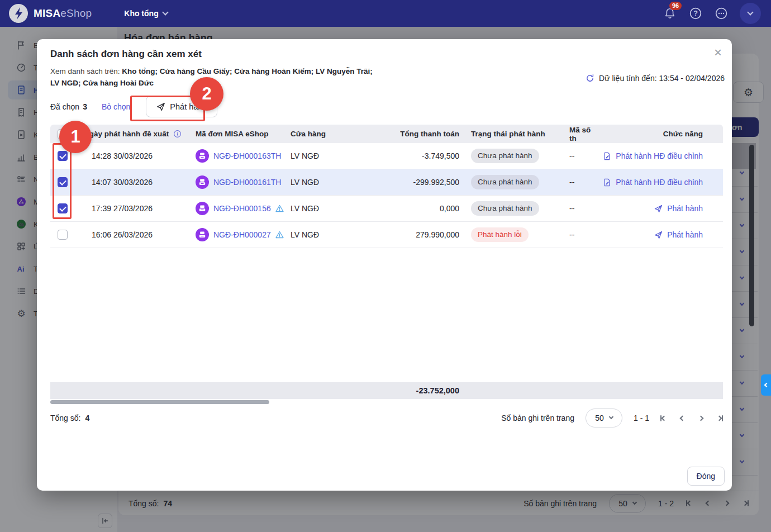  What do you see at coordinates (141, 13) in the screenshot?
I see `branch-name: Kho tổng` at bounding box center [141, 13].